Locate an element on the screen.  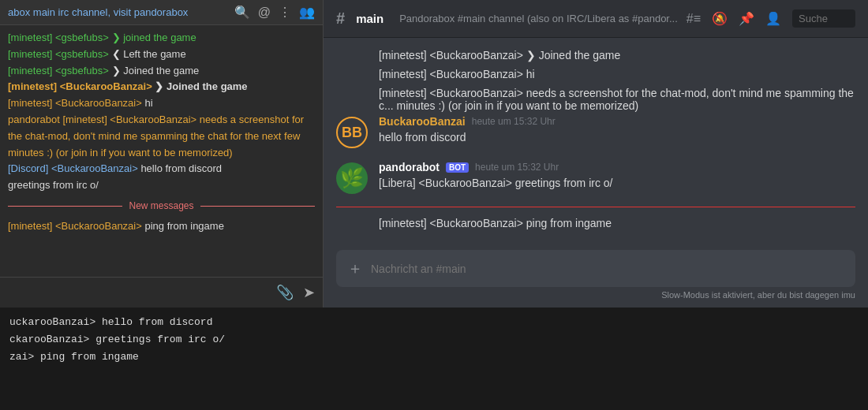
irc-header-title: abox main irc channel, visit pandorabox is located at coordinates (98, 13).